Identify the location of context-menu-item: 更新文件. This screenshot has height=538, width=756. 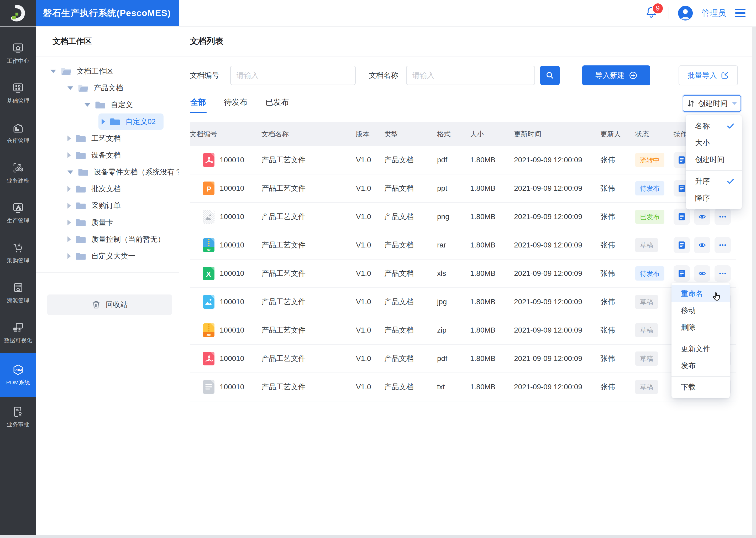
(701, 349).